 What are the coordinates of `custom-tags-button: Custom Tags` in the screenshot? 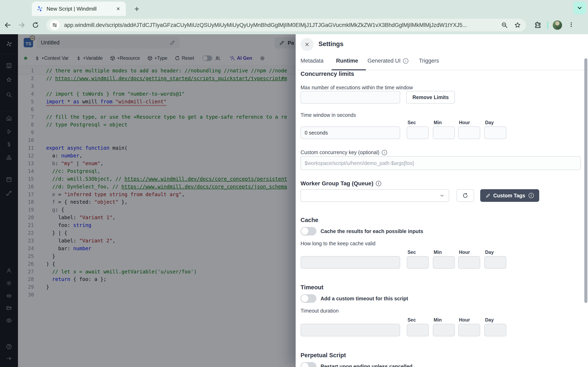 It's located at (510, 196).